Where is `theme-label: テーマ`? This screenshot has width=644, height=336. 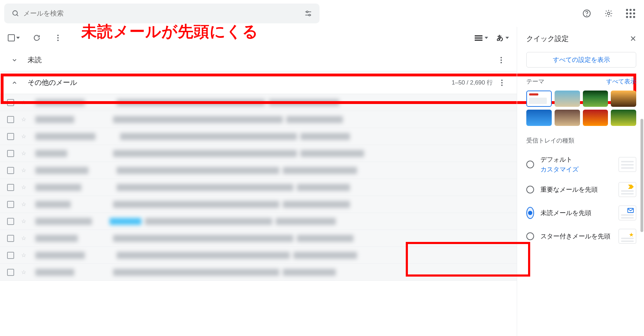 theme-label: テーマ is located at coordinates (535, 81).